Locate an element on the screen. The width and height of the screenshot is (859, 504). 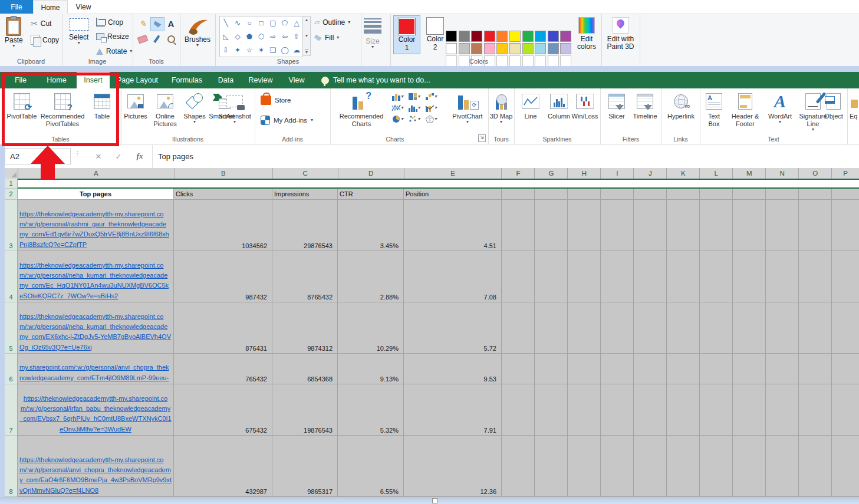
cell-B4: 987432 is located at coordinates (223, 277).